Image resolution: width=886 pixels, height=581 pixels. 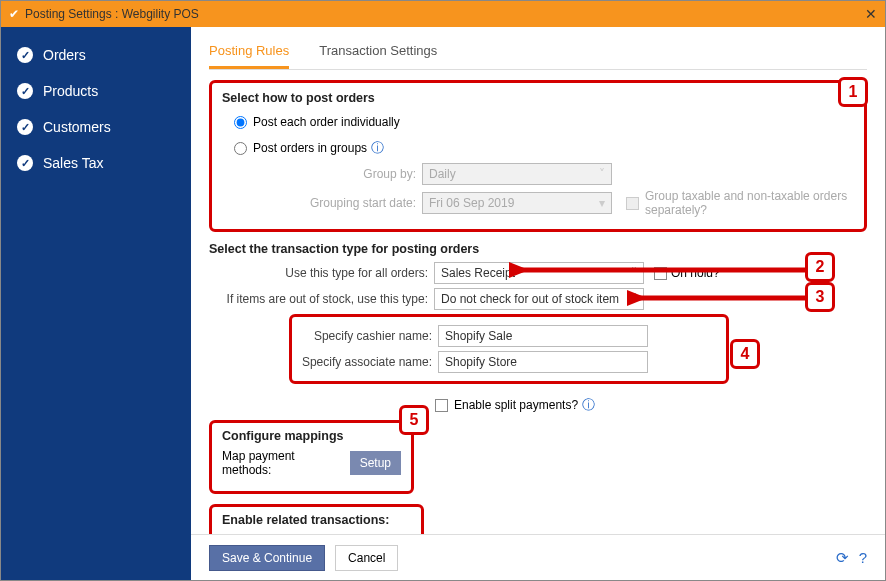 What do you see at coordinates (322, 273) in the screenshot?
I see `type-label: Use this type for all orders:` at bounding box center [322, 273].